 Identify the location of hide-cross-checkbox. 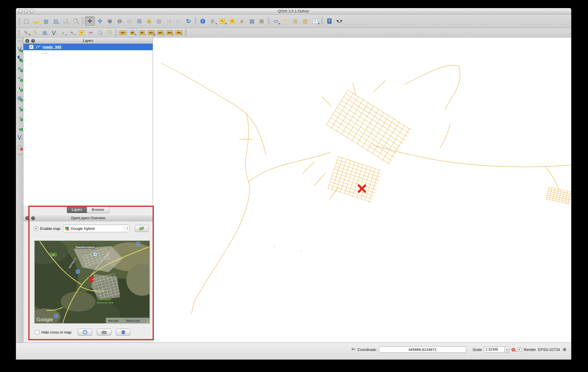
(37, 332).